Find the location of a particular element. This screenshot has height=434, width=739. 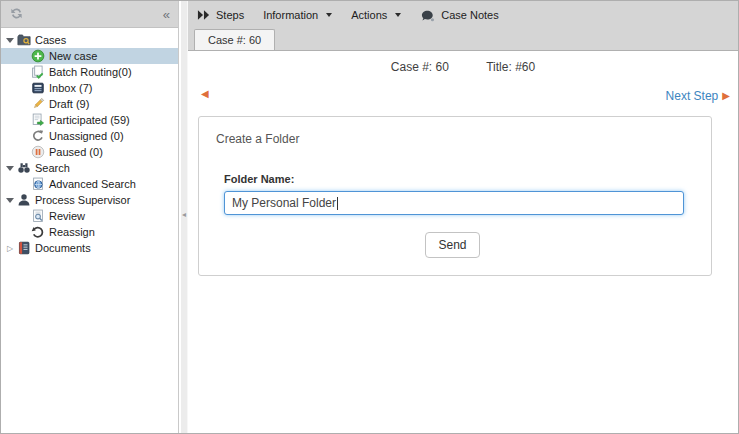

folder-name-input: My Personal Folder is located at coordinates (454, 203).